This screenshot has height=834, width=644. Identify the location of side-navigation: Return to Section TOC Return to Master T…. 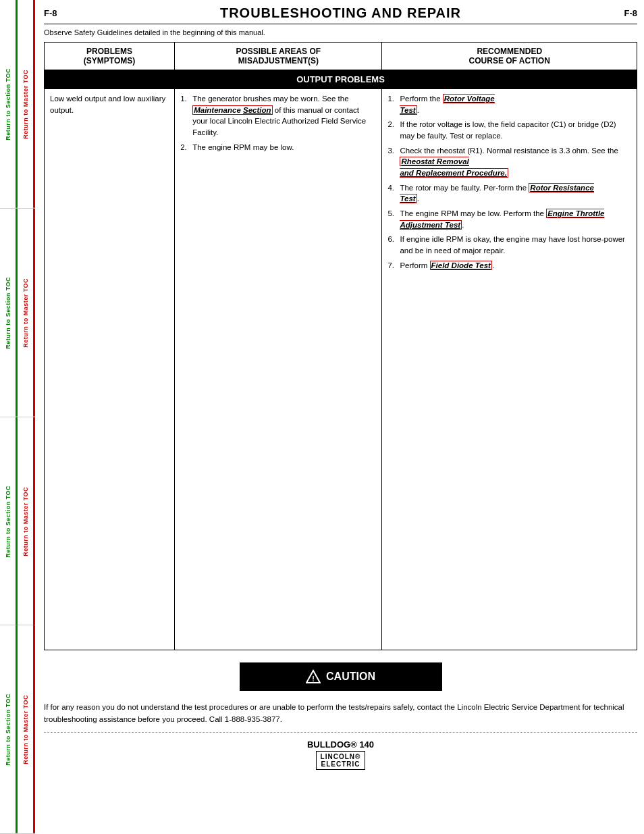
(18, 417).